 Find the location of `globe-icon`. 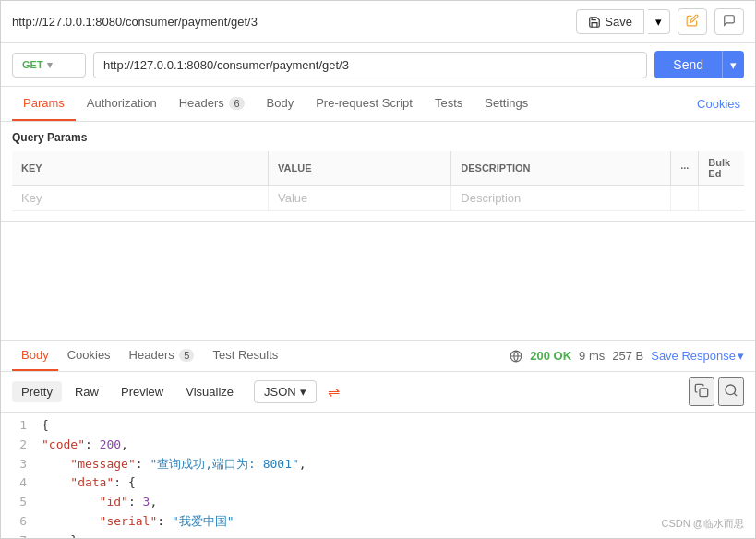

globe-icon is located at coordinates (516, 356).